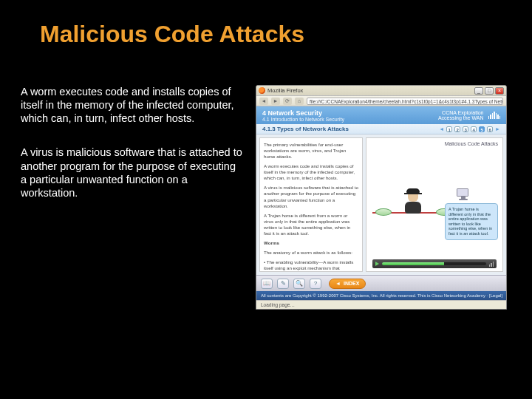 Image resolution: width=532 pixels, height=399 pixels. What do you see at coordinates (283, 284) in the screenshot?
I see `note-icon: ✎` at bounding box center [283, 284].